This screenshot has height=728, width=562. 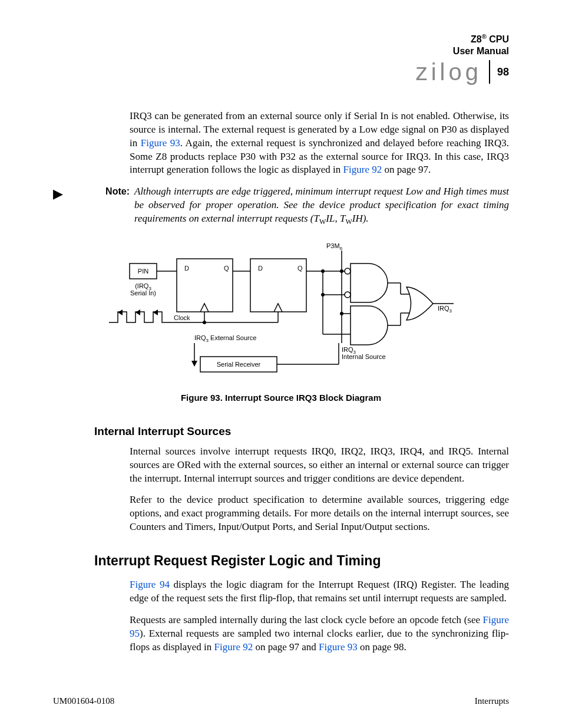 What do you see at coordinates (187, 268) in the screenshot?
I see `label-d1: D` at bounding box center [187, 268].